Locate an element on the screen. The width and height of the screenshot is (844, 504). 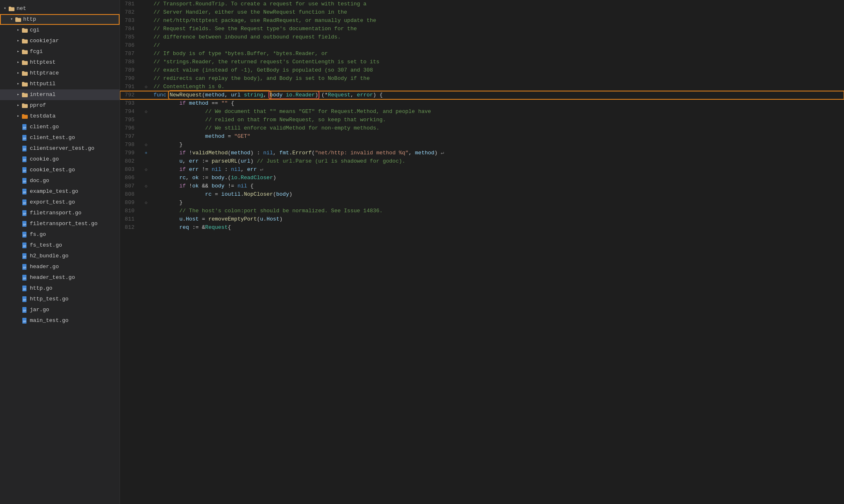
sidebar-item-doc-go: go doc.go is located at coordinates (60, 181).